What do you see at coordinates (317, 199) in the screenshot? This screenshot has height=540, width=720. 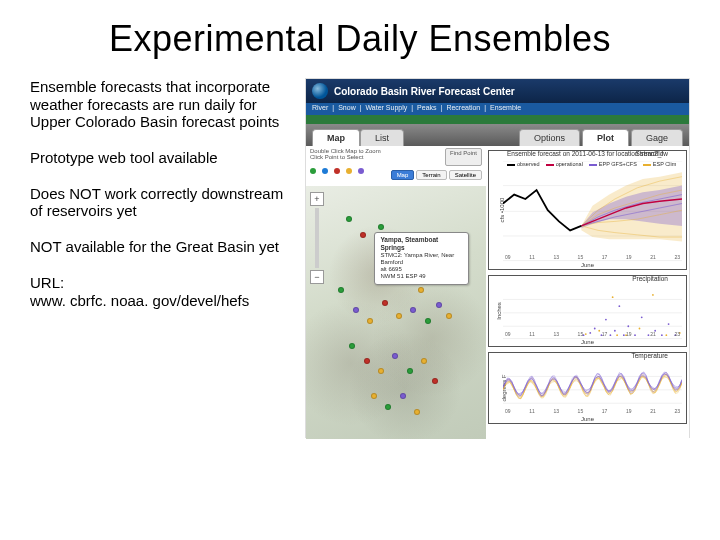 I see `zoom-in-icon: +` at bounding box center [317, 199].